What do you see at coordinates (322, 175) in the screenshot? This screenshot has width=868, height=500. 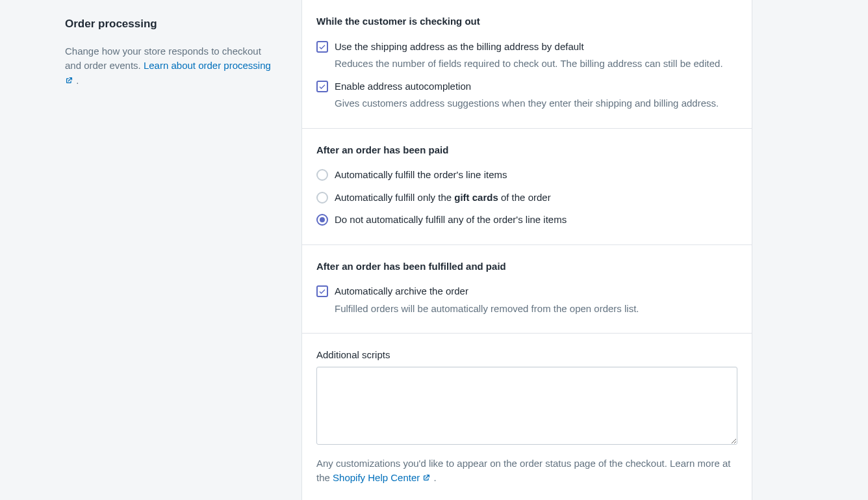 I see `radio-fulfill-all` at bounding box center [322, 175].